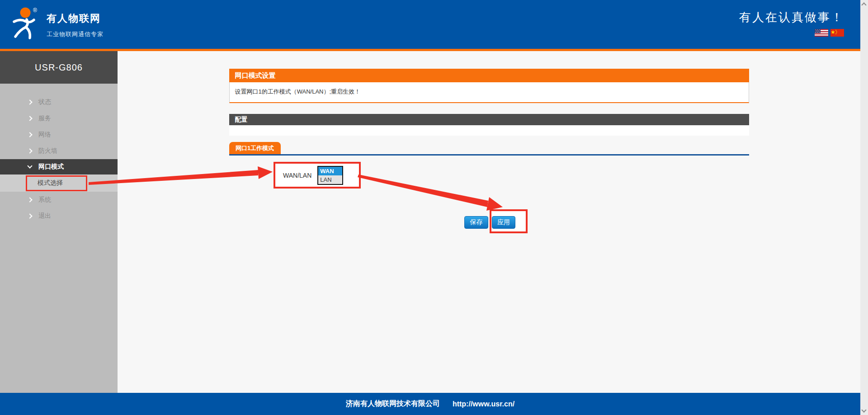 The width and height of the screenshot is (868, 415). I want to click on registered-mark: ®, so click(35, 10).